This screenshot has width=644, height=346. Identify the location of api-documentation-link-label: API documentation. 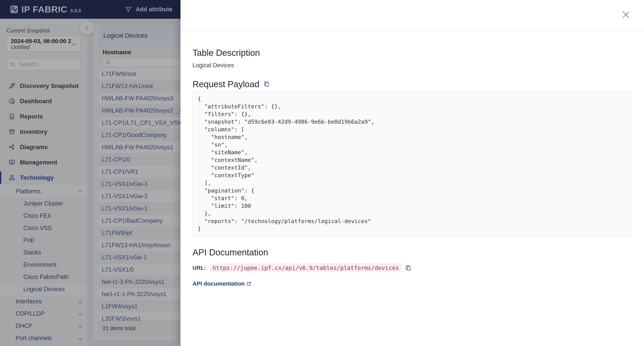
(218, 284).